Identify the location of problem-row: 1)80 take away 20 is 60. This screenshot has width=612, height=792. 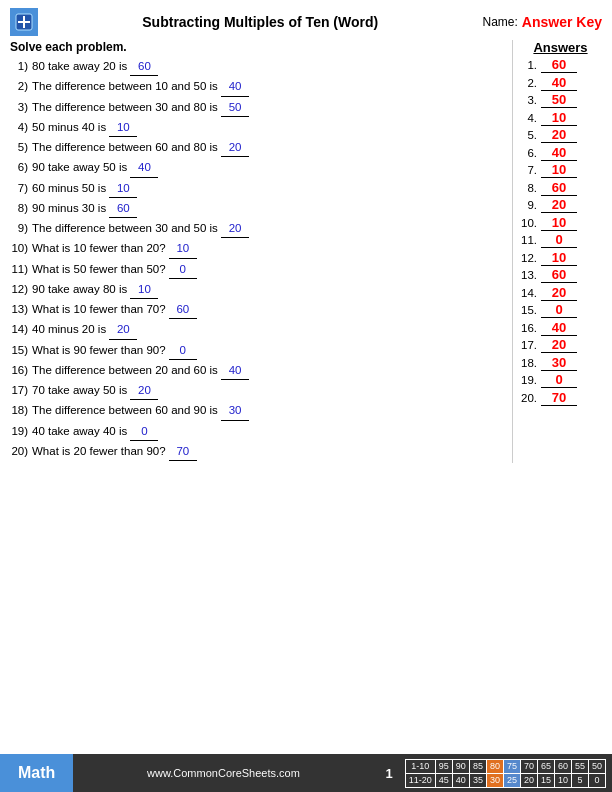
(258, 67).